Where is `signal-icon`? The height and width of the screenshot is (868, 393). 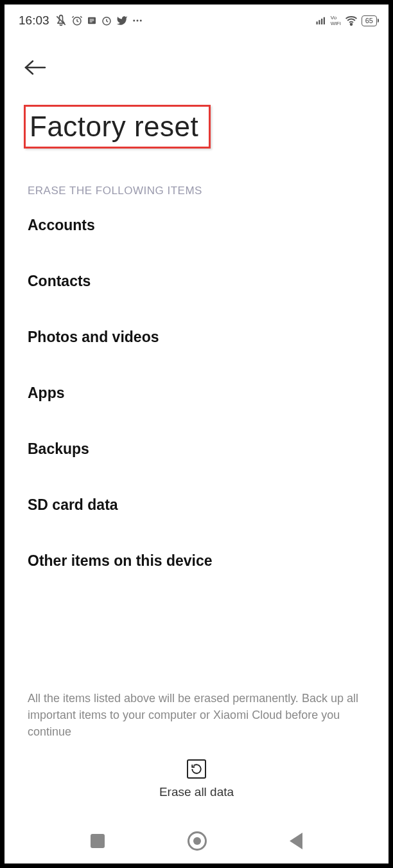
signal-icon is located at coordinates (321, 21).